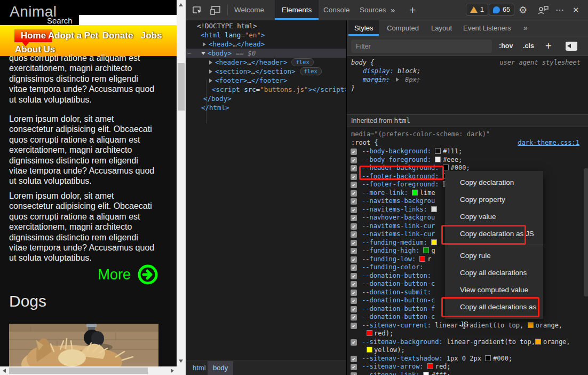  Describe the element at coordinates (479, 359) in the screenshot. I see `property-value: 1px 0 2px #000;` at that location.